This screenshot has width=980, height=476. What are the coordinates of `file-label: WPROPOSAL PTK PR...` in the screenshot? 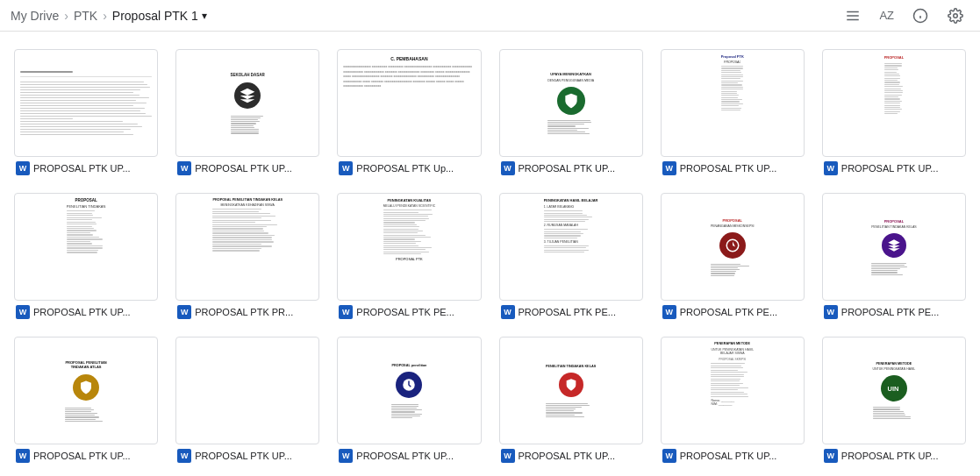 It's located at (247, 312).